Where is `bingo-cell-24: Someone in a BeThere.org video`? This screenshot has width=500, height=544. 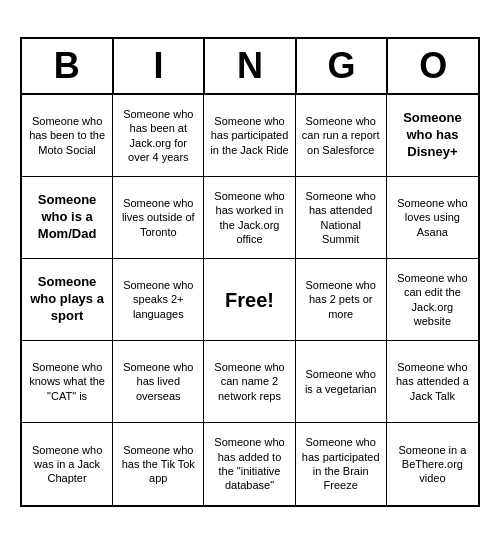
bingo-cell-24: Someone in a BeThere.org video is located at coordinates (432, 464).